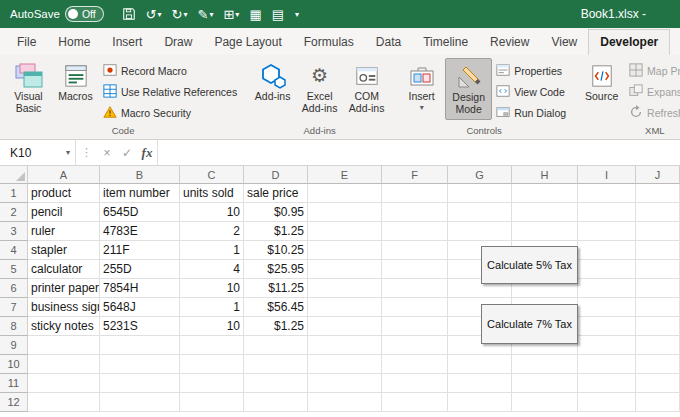 This screenshot has height=417, width=680. I want to click on pen-icon: ✎▾, so click(206, 14).